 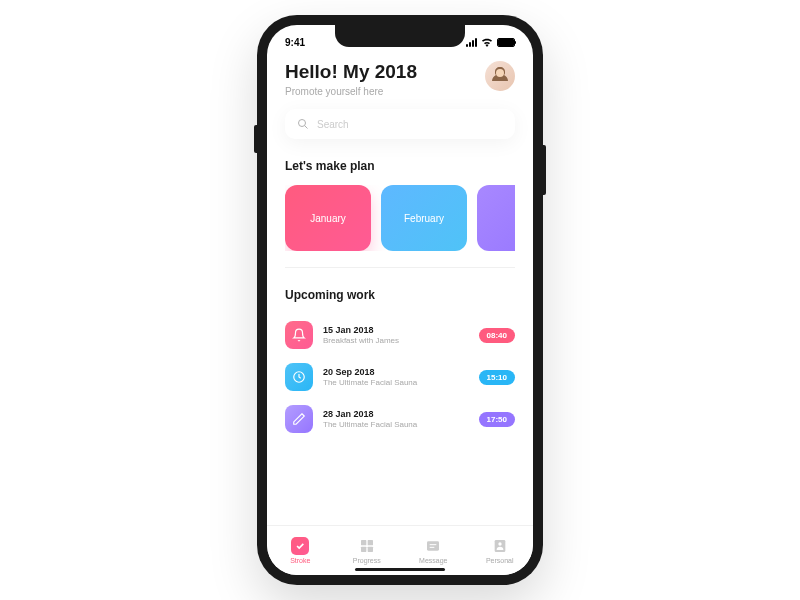 I want to click on avatar, so click(x=500, y=76).